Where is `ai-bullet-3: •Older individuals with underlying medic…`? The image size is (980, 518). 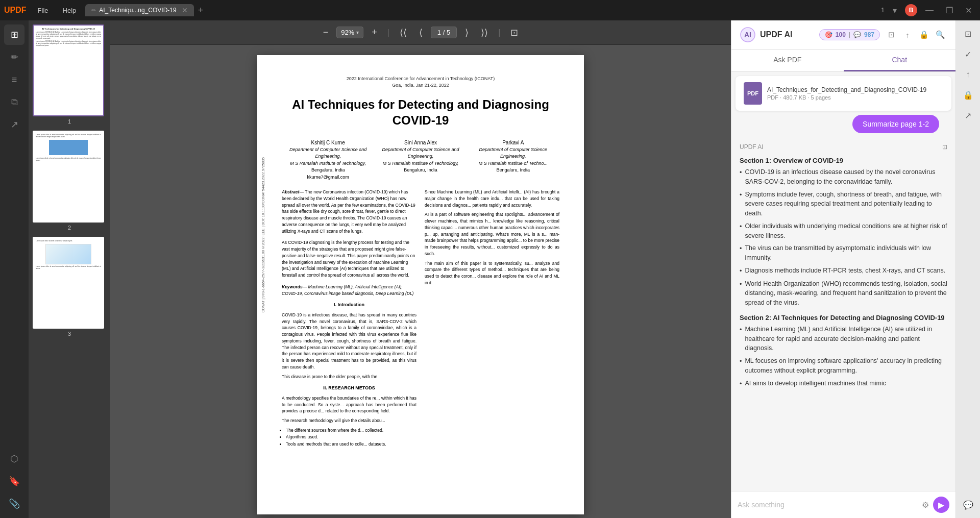
ai-bullet-3: •Older individuals with underlying medic… is located at coordinates (843, 231).